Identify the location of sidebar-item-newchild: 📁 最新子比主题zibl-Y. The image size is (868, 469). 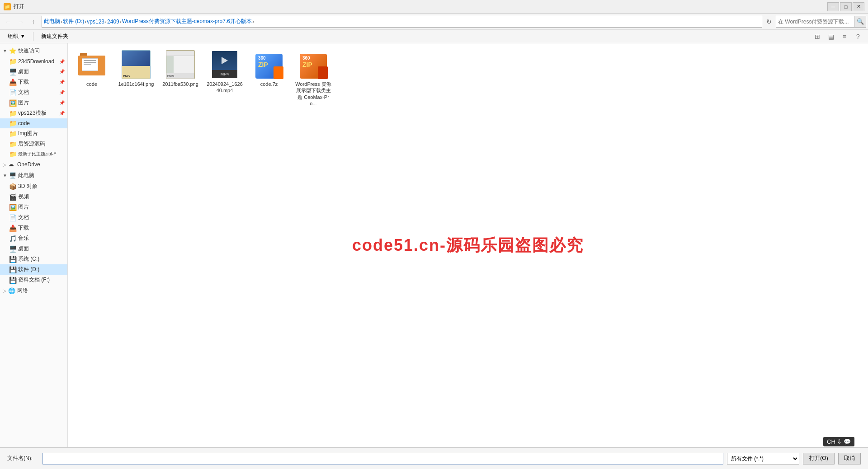
(33, 154).